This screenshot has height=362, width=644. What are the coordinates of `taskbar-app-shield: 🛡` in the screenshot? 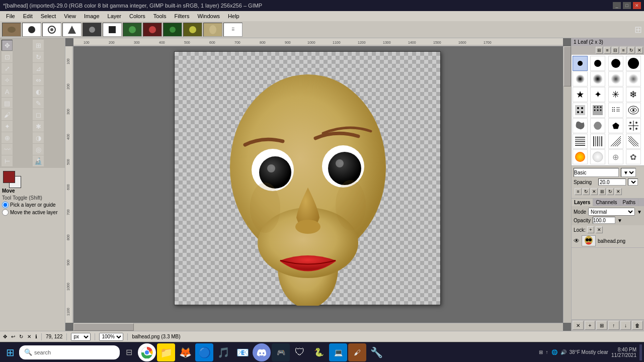 It's located at (300, 352).